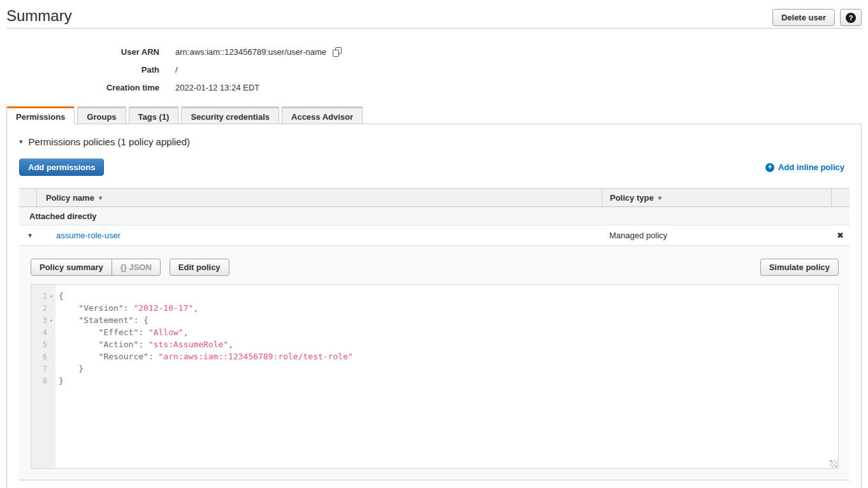 This screenshot has width=868, height=488. Describe the element at coordinates (799, 268) in the screenshot. I see `simulate-policy-button: Simulate policy` at that location.